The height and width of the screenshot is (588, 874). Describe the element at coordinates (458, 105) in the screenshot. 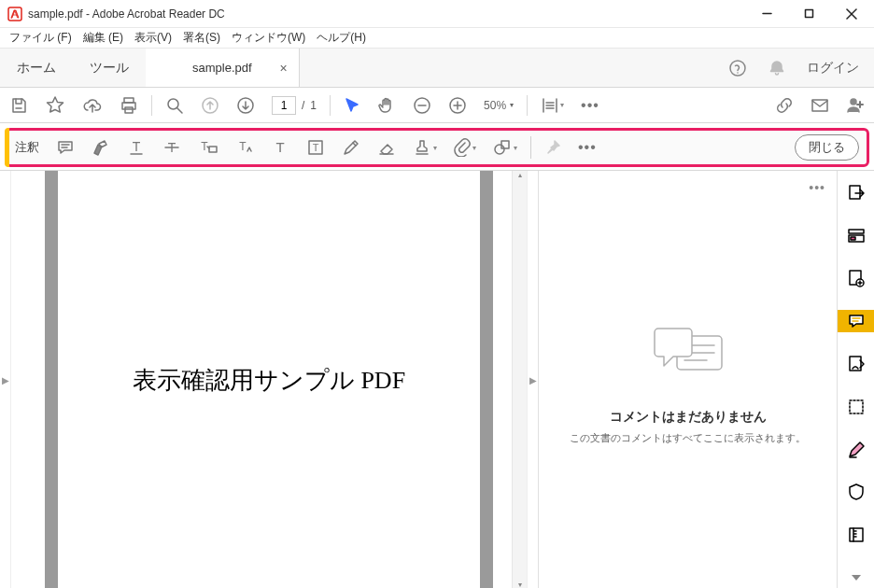

I see `zoom-in-icon` at that location.